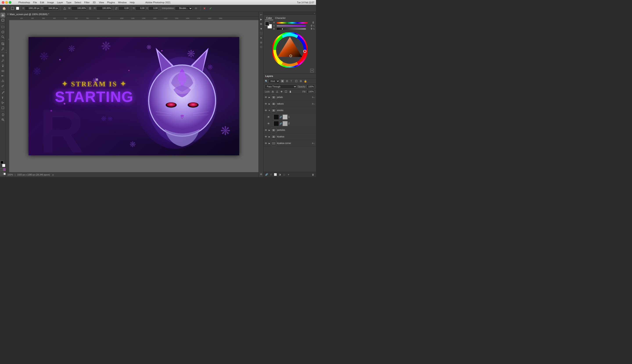 The height and width of the screenshot is (364, 632). I want to click on menu-select: Select, so click(78, 2).